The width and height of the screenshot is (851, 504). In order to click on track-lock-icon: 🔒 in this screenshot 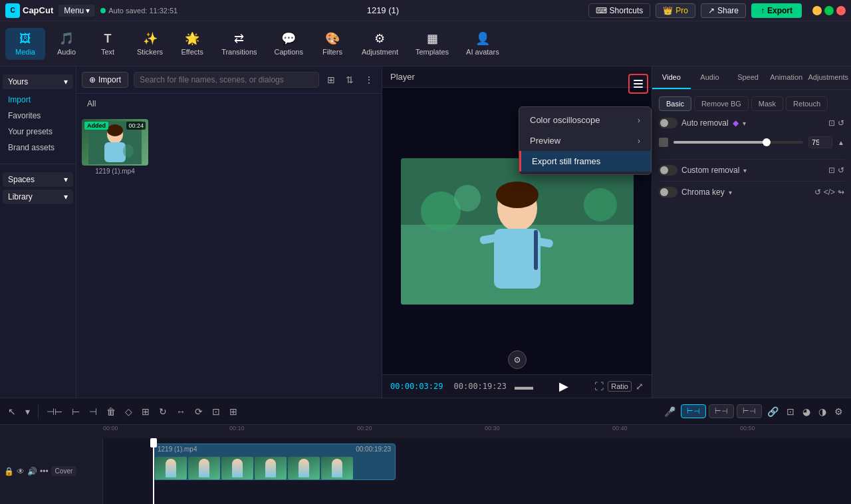, I will do `click(9, 471)`.